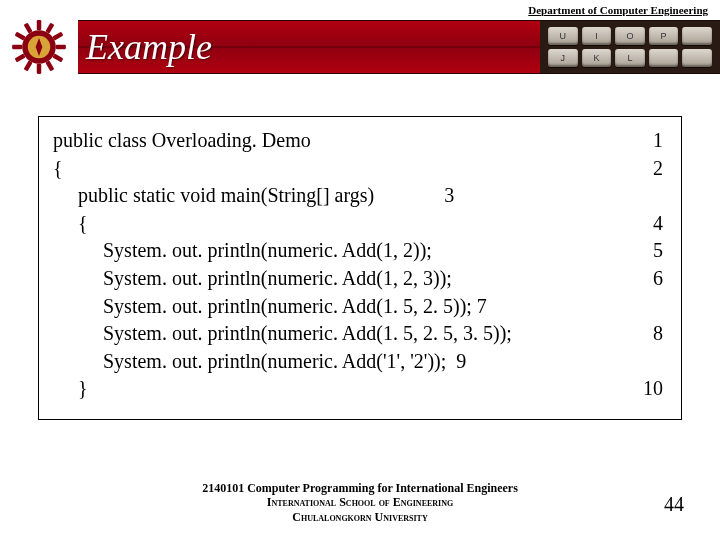  Describe the element at coordinates (248, 195) in the screenshot. I see `code-text: public static void main(String[] args)` at that location.